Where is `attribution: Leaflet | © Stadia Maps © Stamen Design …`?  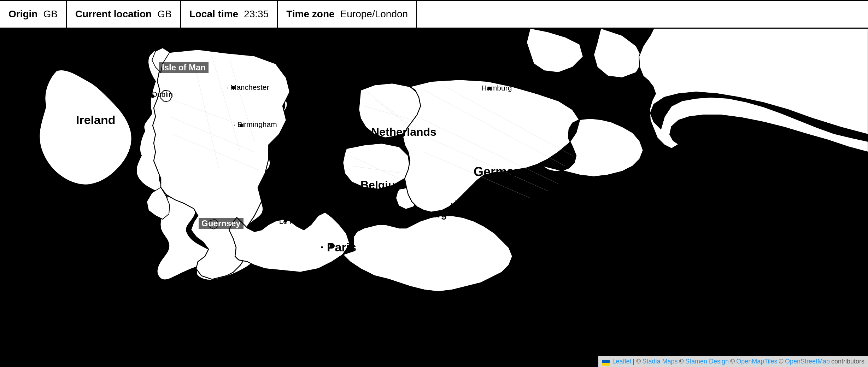
attribution: Leaflet | © Stadia Maps © Stamen Design … is located at coordinates (733, 361).